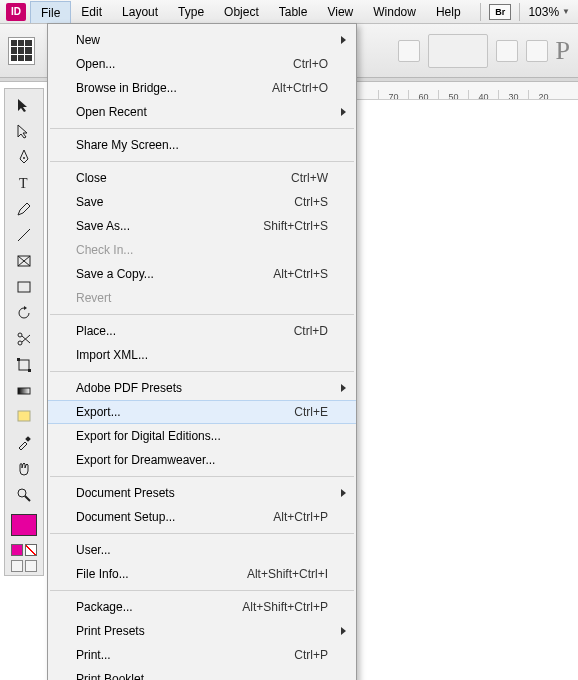 The image size is (578, 680). What do you see at coordinates (202, 40) in the screenshot?
I see `menu-item-new: New` at bounding box center [202, 40].